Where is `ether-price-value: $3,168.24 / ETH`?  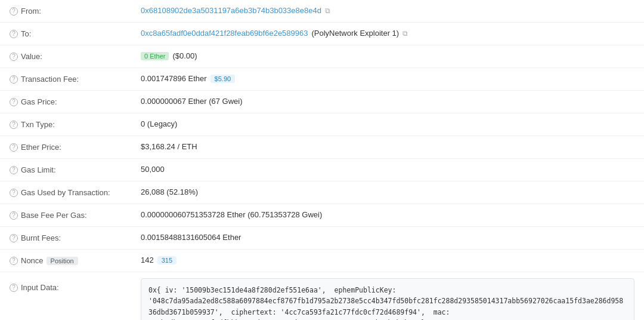
ether-price-value: $3,168.24 / ETH is located at coordinates (388, 147).